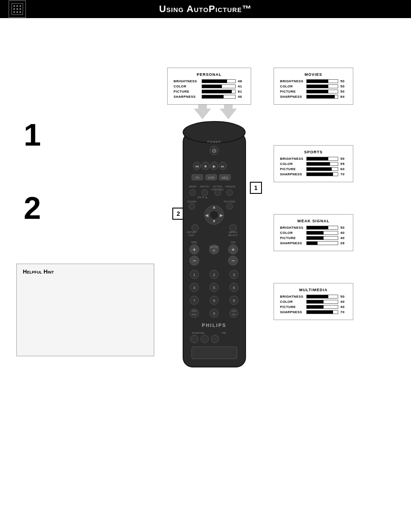 Image resolution: width=411 pixels, height=532 pixels. I want to click on sports-row-picture: PICTURE 60, so click(314, 169).